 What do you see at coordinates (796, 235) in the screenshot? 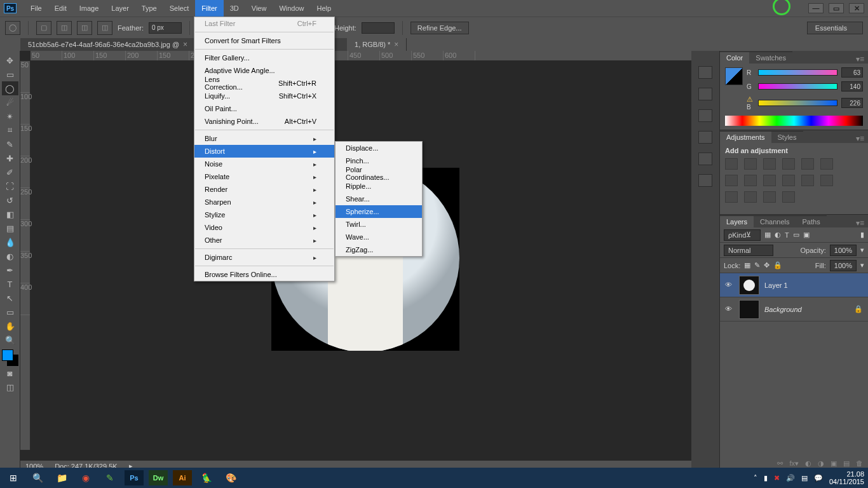
I see `filter-shape-icon: ▭` at bounding box center [796, 235].